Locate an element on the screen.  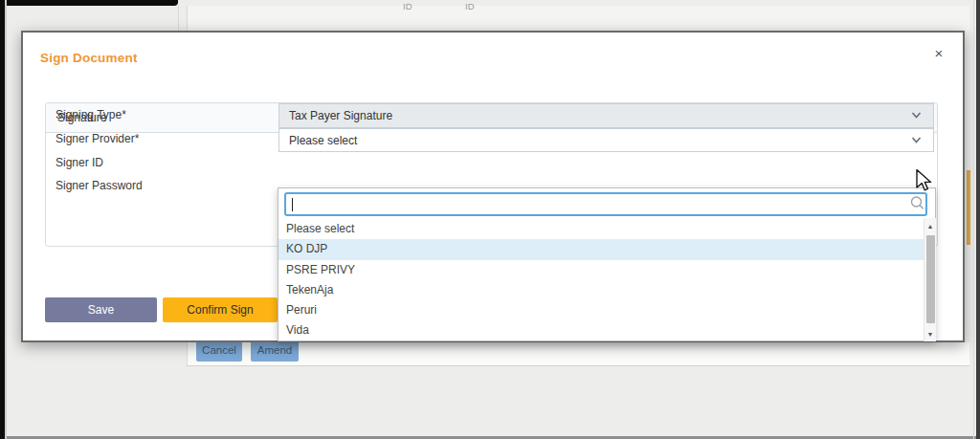
close-icon: × is located at coordinates (939, 53).